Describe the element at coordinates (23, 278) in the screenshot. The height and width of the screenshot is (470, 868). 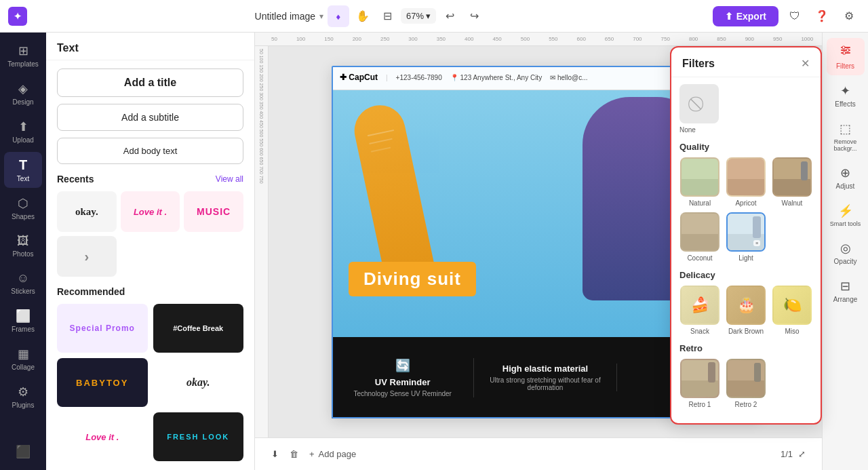
I see `stickers-icon: ☺` at that location.